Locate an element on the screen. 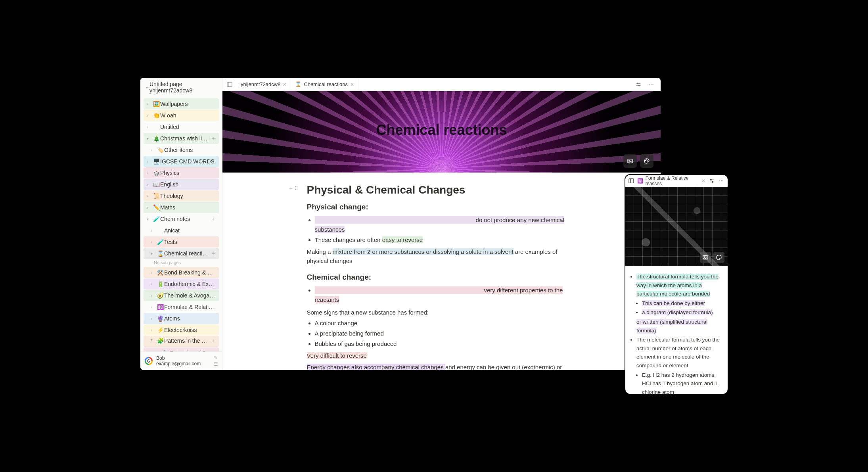  sidebar-item-label: Maths is located at coordinates (188, 207).